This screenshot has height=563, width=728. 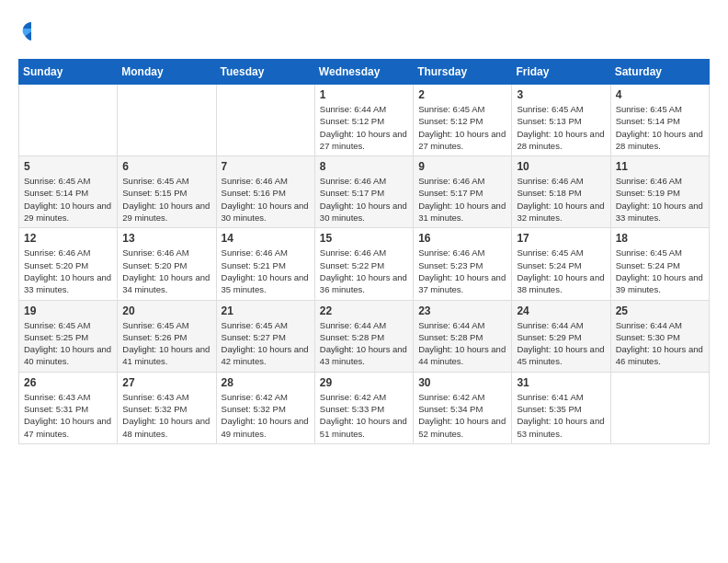 What do you see at coordinates (364, 264) in the screenshot?
I see `calendar-day-cell: 15Sunrise: 6:46 AM Sunset: 5:22 PM Dayli…` at bounding box center [364, 264].